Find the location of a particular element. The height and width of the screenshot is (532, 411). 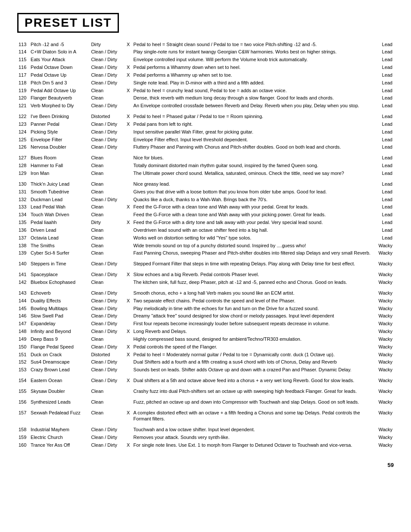

preset-number: 150 is located at coordinates (23, 347).